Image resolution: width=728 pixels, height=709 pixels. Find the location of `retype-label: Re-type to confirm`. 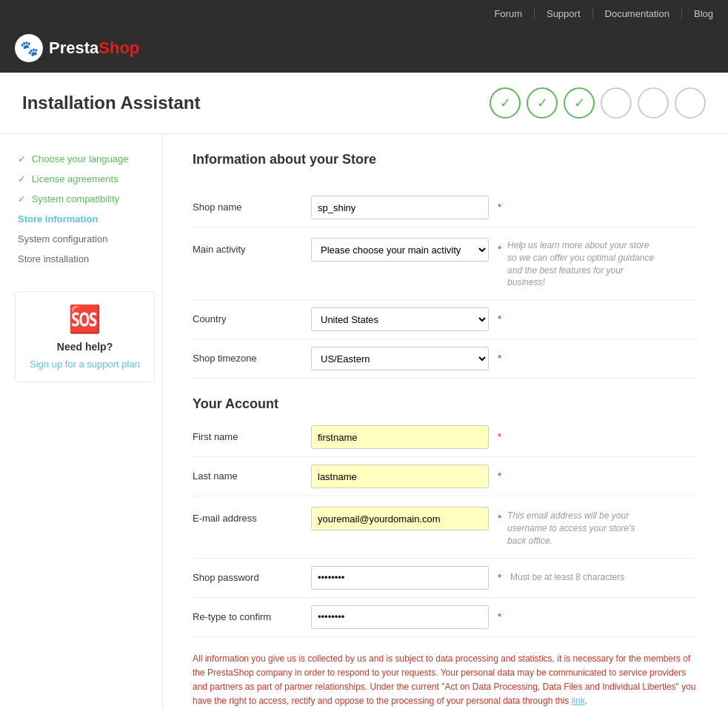

retype-label: Re-type to confirm is located at coordinates (252, 613).